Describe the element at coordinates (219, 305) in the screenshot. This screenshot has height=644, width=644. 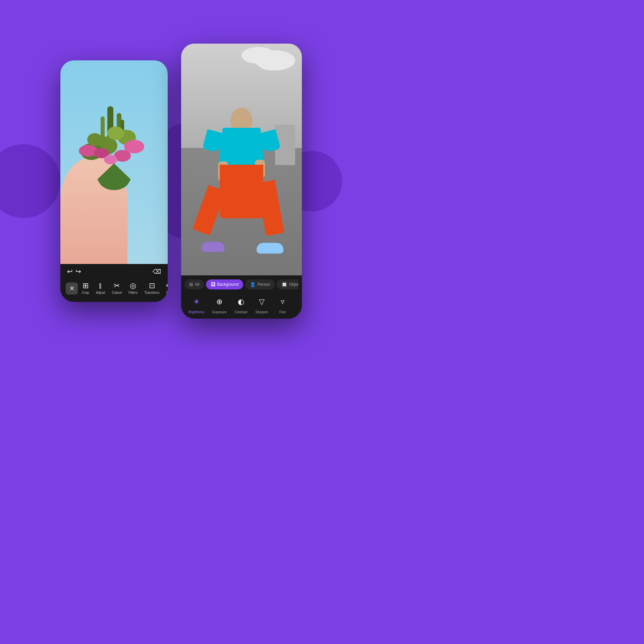
I see `tool-exposure: ⊕ Exposure` at that location.